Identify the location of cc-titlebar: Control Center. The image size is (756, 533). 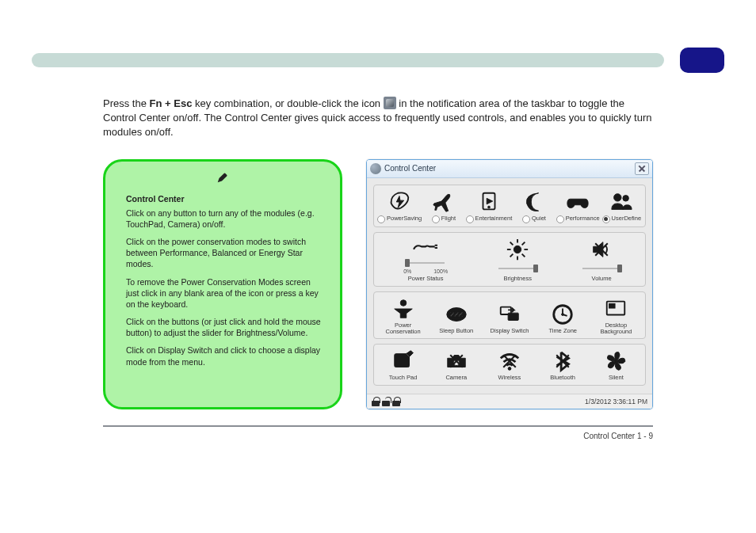
(510, 169).